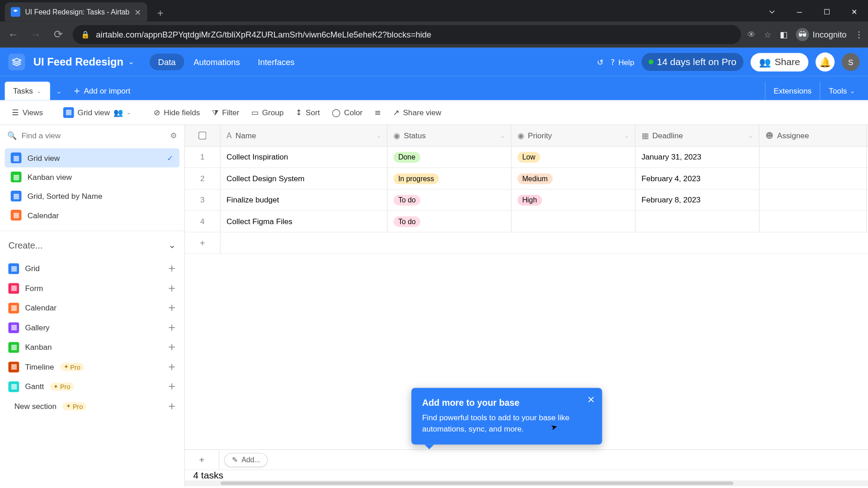 This screenshot has height=488, width=868. Describe the element at coordinates (623, 62) in the screenshot. I see `help-button: ?Help` at that location.